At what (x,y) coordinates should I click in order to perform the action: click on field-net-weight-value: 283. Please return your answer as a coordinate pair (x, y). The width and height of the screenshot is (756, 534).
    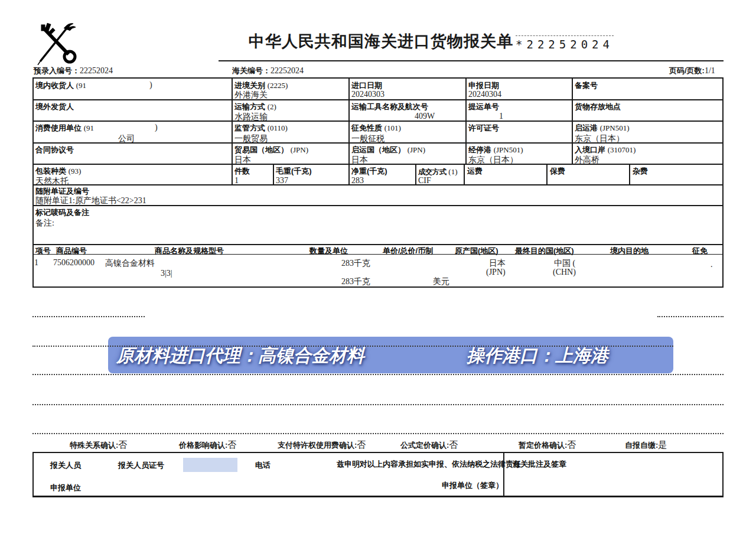
    Looking at the image, I should click on (358, 181).